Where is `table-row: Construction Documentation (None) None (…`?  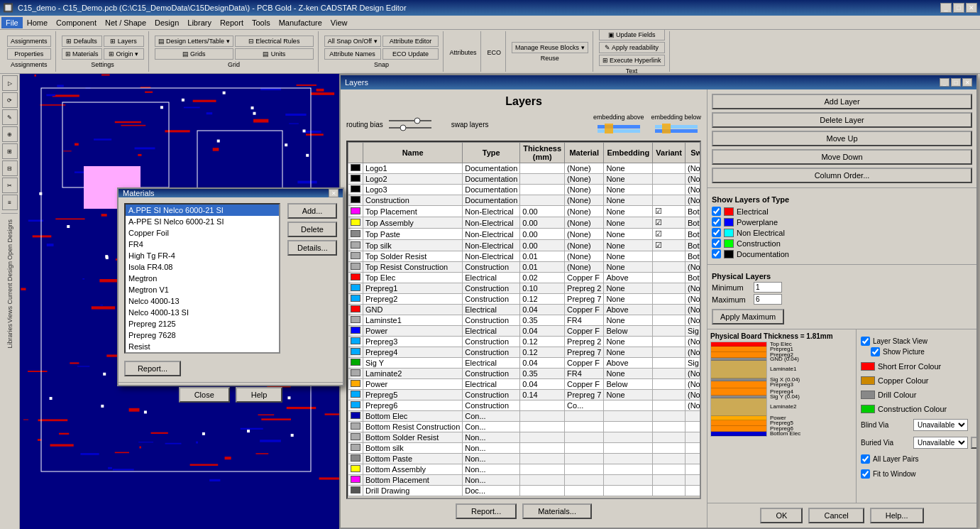 table-row: Construction Documentation (None) None (… is located at coordinates (525, 200).